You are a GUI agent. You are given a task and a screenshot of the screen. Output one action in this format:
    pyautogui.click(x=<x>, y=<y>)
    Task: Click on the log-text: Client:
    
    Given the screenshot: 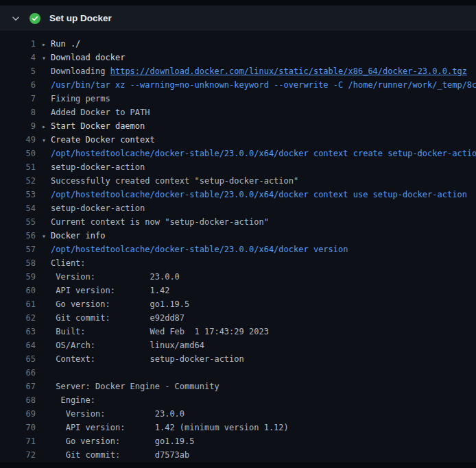 What is the action you would take?
    pyautogui.click(x=69, y=263)
    